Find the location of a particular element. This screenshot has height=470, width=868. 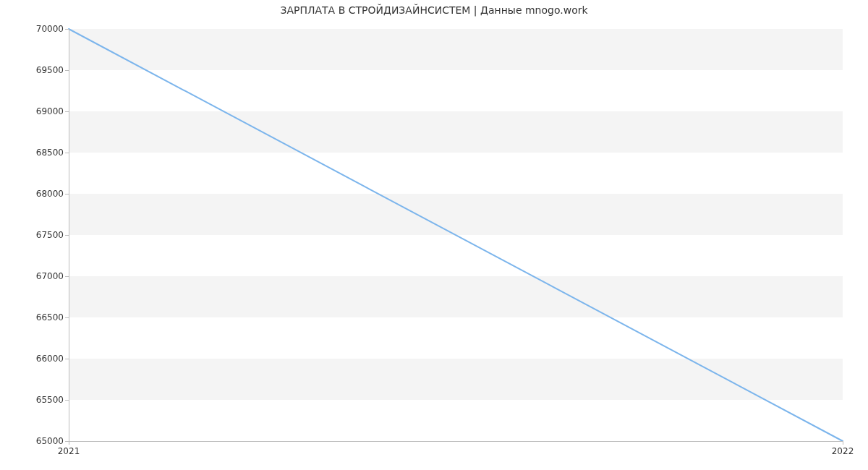

y-tick-label: 68500 is located at coordinates (35, 153).